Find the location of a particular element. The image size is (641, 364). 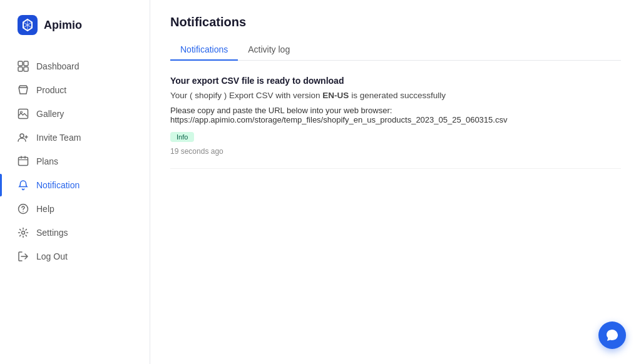

app-name: Apimio is located at coordinates (63, 25).